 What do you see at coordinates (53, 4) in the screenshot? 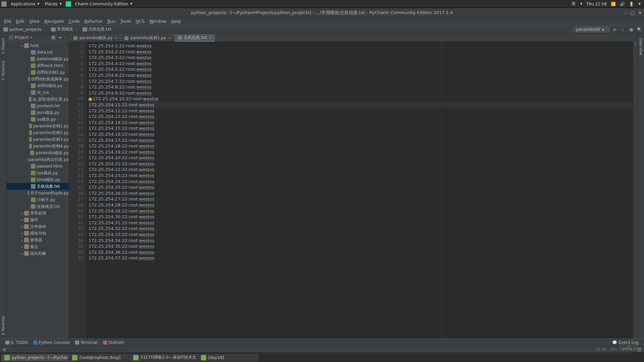
I see `places-menu: Places▼` at bounding box center [53, 4].